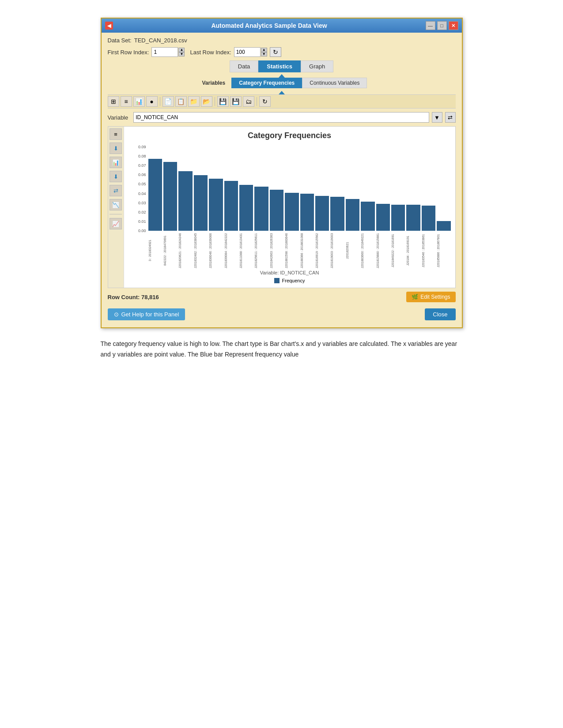  I want to click on chart-xlabel: Variable: ID_NOTICE_CAN, so click(290, 273).